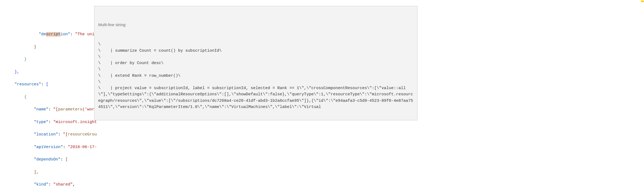 Image resolution: width=644 pixels, height=189 pixels. I want to click on bracket-close: ],, so click(36, 172).